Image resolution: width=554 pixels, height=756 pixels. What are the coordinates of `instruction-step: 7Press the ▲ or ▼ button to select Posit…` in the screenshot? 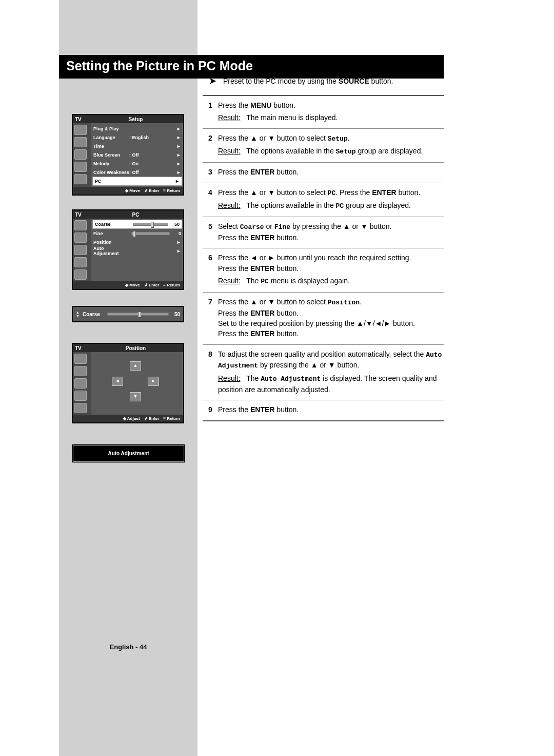 It's located at (323, 318).